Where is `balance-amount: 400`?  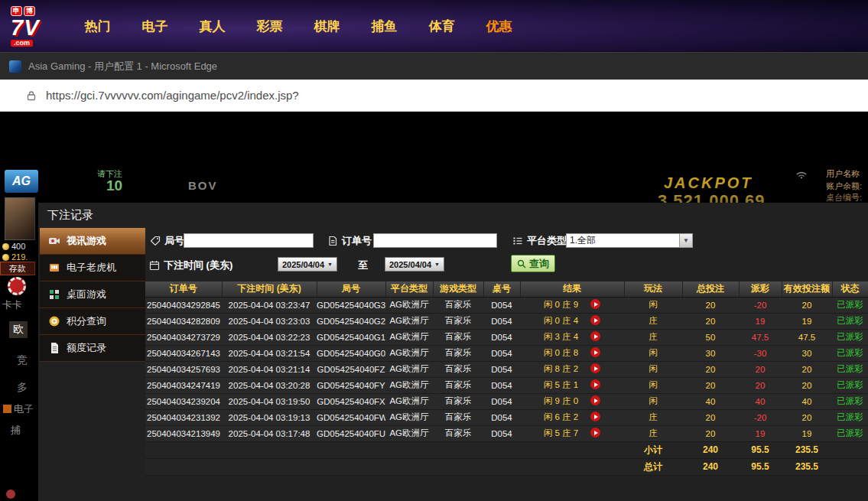
balance-amount: 400 is located at coordinates (14, 246).